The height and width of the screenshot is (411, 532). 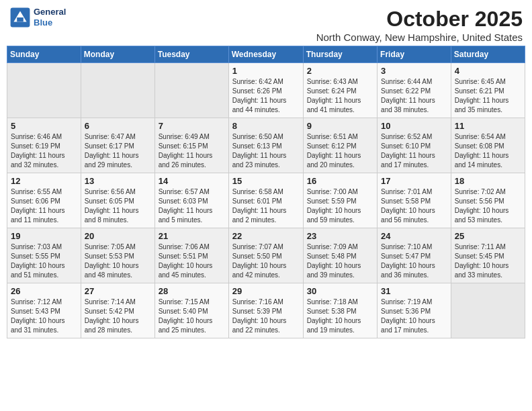 What do you see at coordinates (488, 91) in the screenshot?
I see `calendar-cell: 4Sunrise: 6:45 AMSunset: 6:21 PMDaylight…` at bounding box center [488, 91].